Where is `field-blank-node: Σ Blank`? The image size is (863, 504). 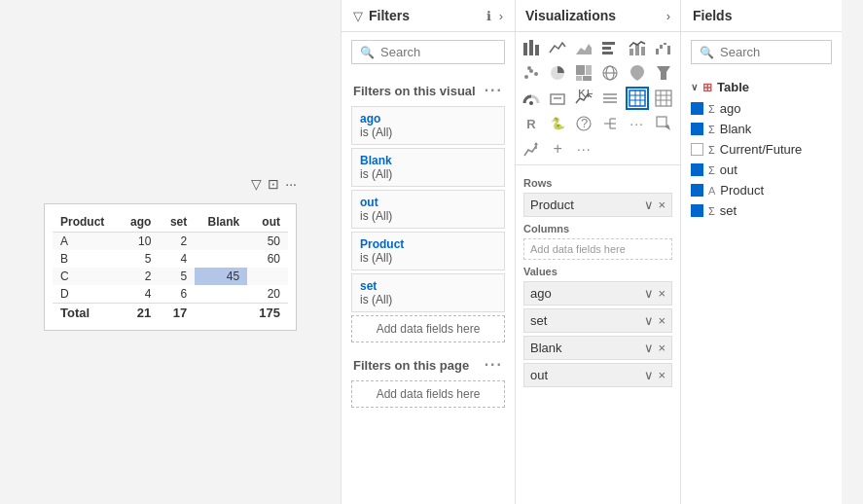
field-blank-node: Σ Blank is located at coordinates (761, 128).